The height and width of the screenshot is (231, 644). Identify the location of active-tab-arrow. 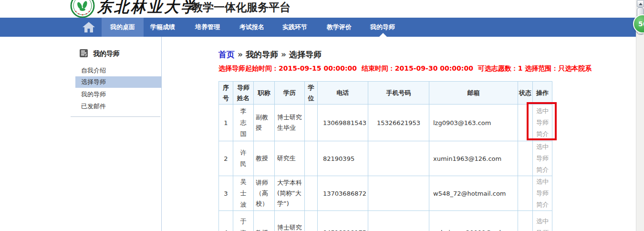
(383, 35).